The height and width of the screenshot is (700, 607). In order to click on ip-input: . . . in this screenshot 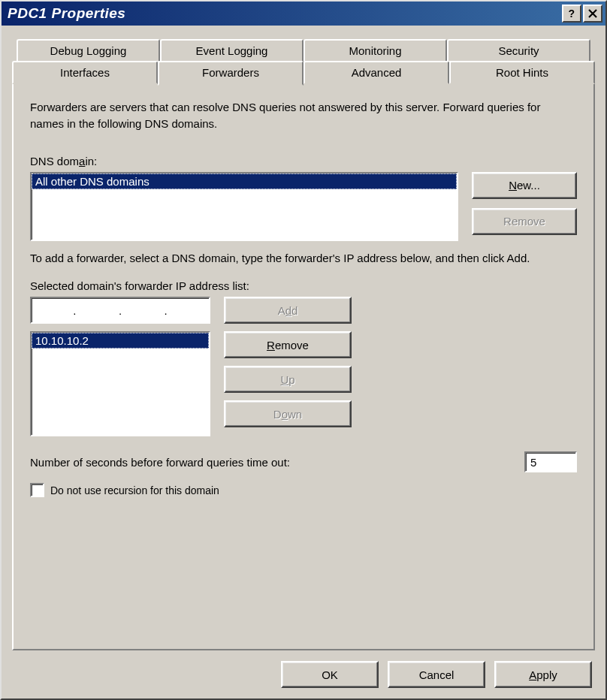, I will do `click(120, 310)`.